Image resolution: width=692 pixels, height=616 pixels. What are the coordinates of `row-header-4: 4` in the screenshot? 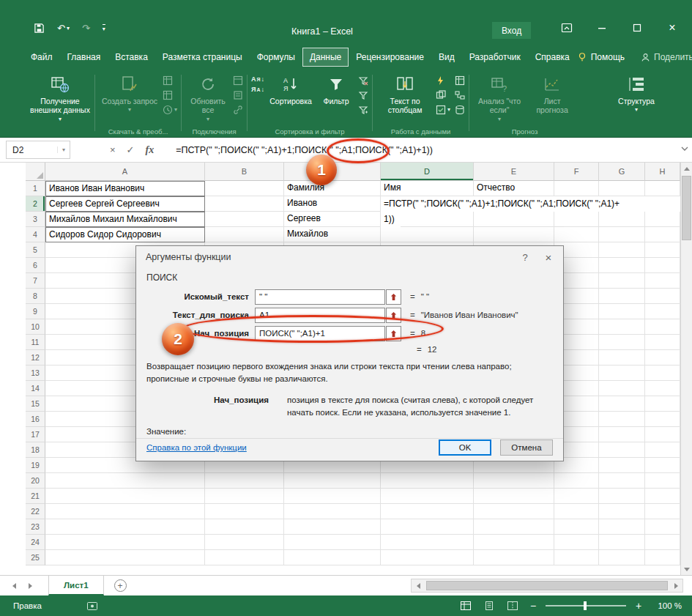 It's located at (35, 234).